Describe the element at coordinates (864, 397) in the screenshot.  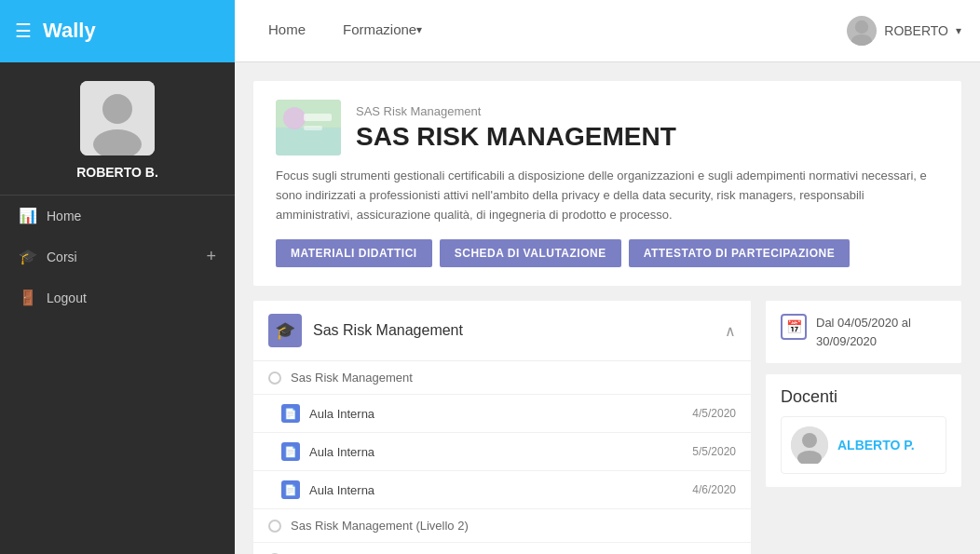
I see `teachers-title: Docenti` at that location.